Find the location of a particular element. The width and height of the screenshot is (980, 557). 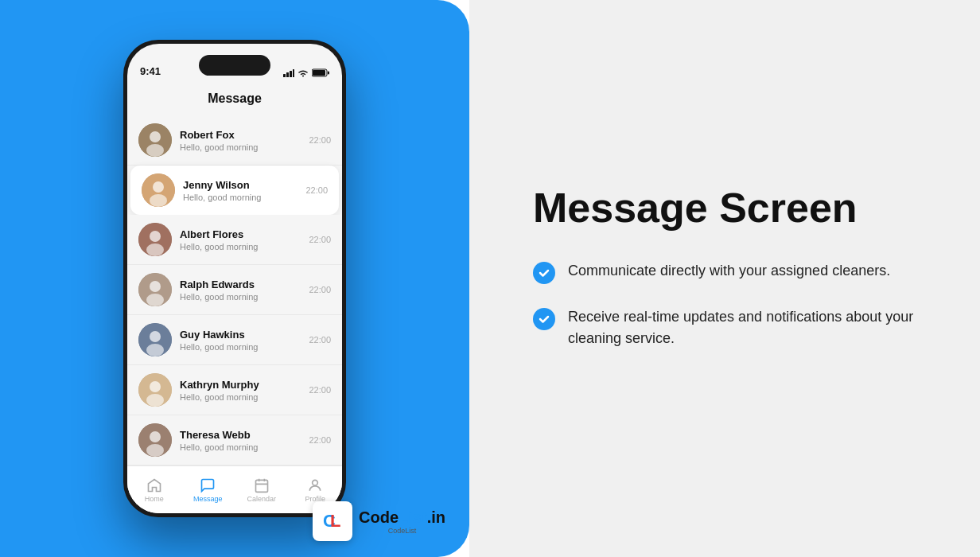

right-content: Message Screen Communicate directly with… is located at coordinates (724, 278).